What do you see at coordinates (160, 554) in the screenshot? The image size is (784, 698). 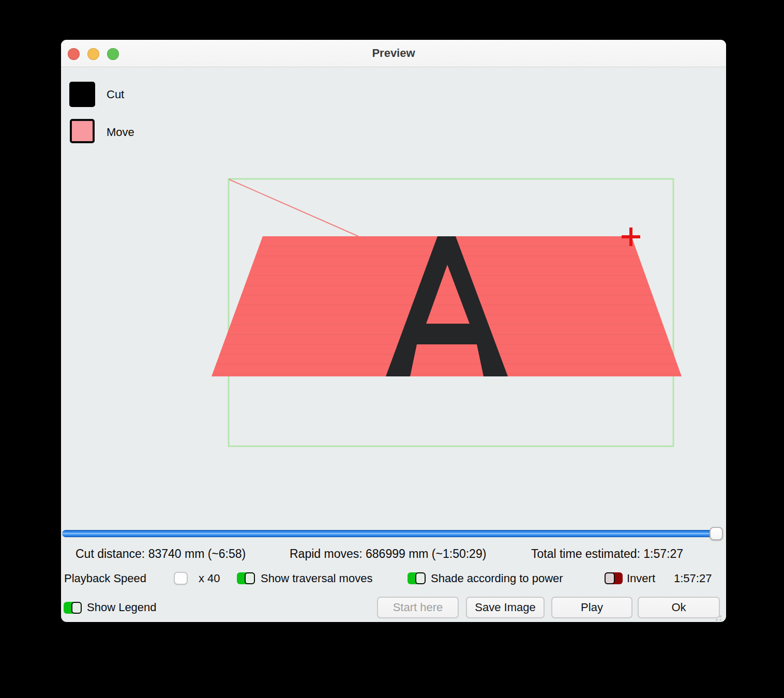 I see `cut-distance-text: Cut distance: 83740 mm (~6:58)` at bounding box center [160, 554].